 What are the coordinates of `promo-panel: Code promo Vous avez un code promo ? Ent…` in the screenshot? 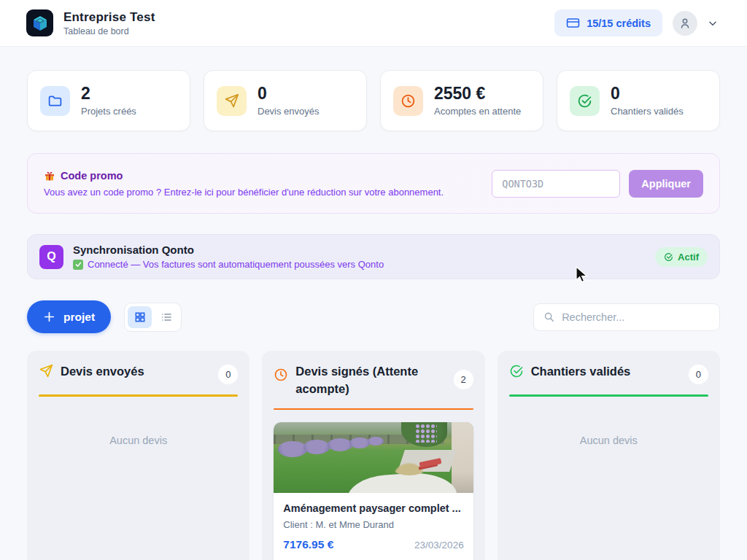 It's located at (374, 184).